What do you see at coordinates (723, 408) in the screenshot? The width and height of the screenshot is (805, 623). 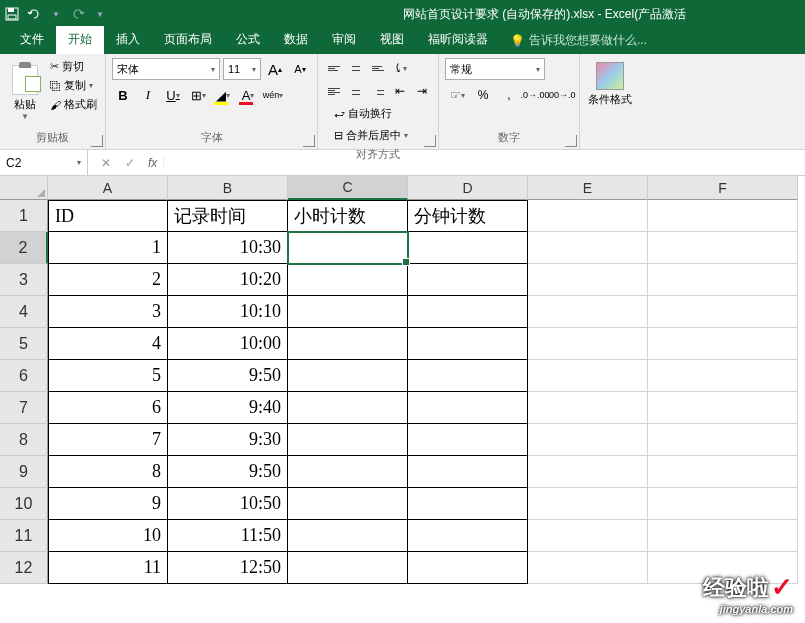 I see `cell-F7` at bounding box center [723, 408].